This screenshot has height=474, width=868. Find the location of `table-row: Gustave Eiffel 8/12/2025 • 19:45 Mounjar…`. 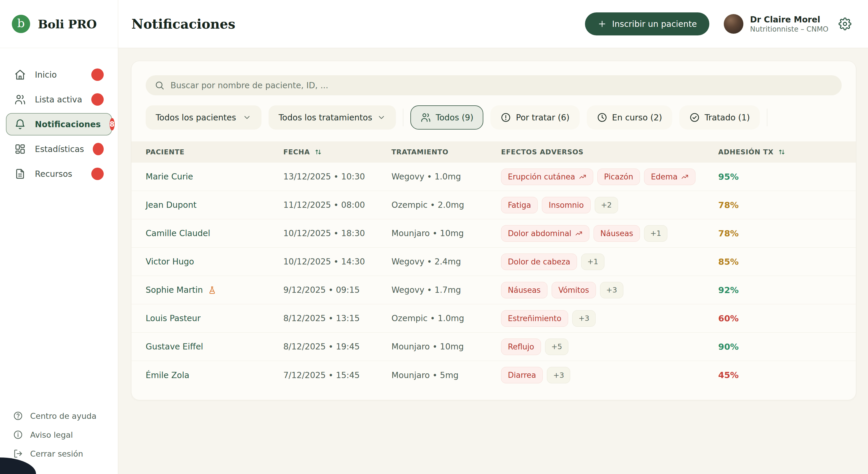

table-row: Gustave Eiffel 8/12/2025 • 19:45 Mounjar… is located at coordinates (494, 347).